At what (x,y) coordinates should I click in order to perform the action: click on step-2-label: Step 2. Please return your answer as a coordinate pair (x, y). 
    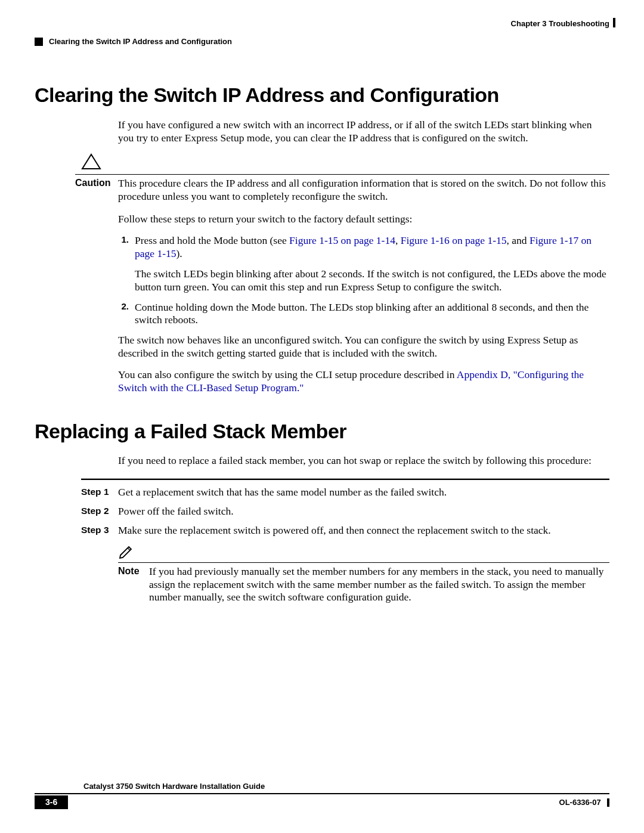
    Looking at the image, I should click on (76, 512).